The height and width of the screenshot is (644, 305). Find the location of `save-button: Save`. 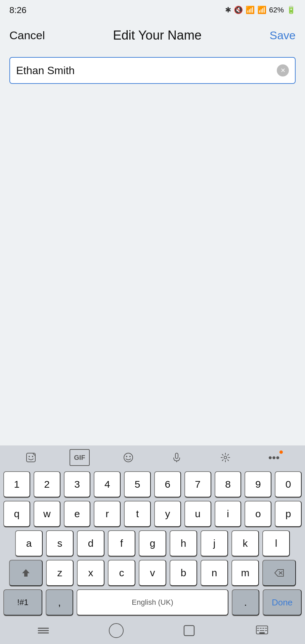

save-button: Save is located at coordinates (283, 36).